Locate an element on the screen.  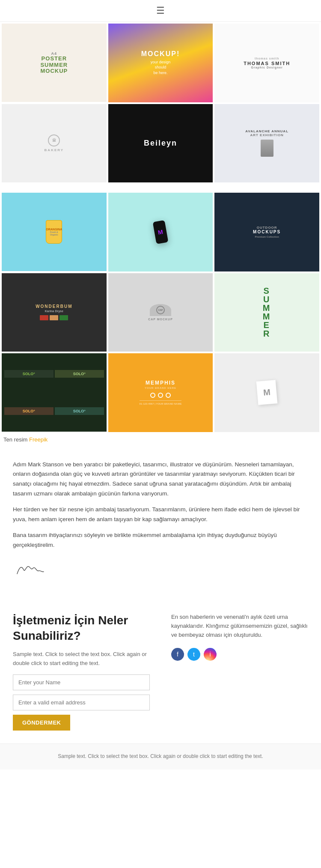
gallery-item: 🏛 BAKERY is located at coordinates (54, 143).